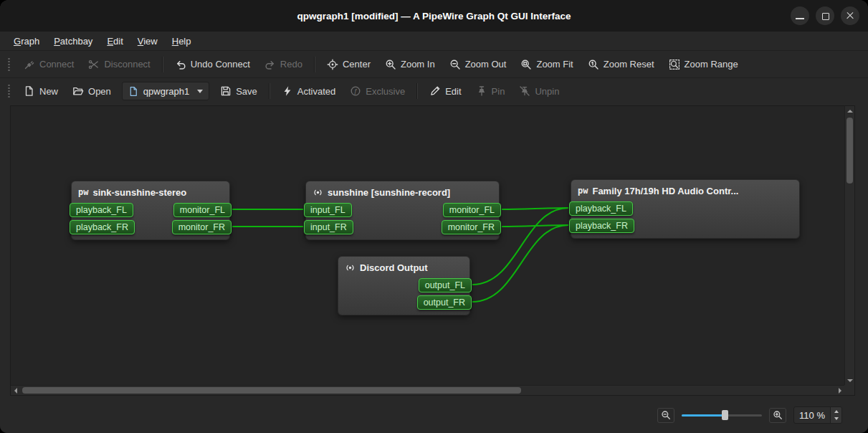 The width and height of the screenshot is (868, 433). What do you see at coordinates (850, 16) in the screenshot?
I see `close-button` at bounding box center [850, 16].